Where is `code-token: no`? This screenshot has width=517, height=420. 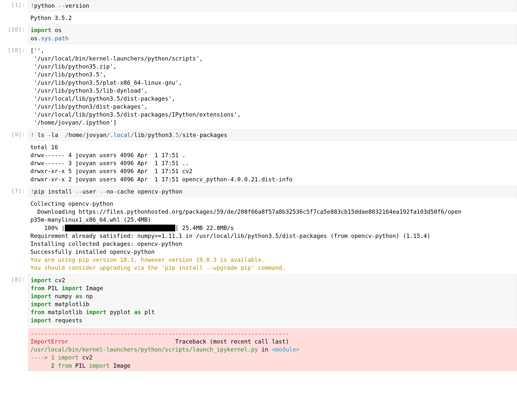
code-token: no is located at coordinates (110, 192).